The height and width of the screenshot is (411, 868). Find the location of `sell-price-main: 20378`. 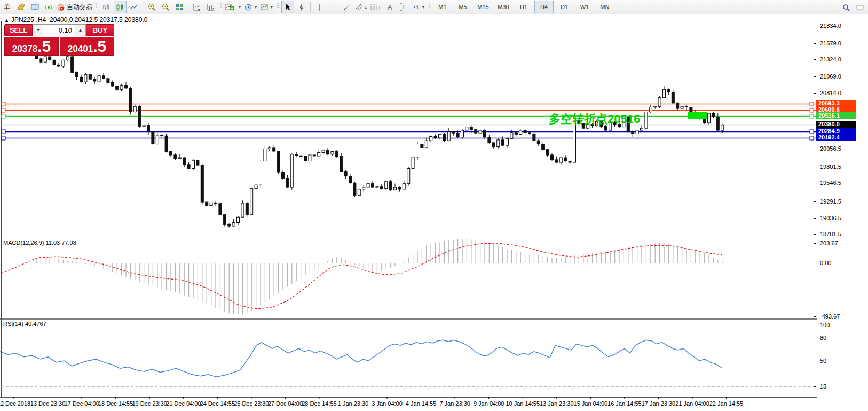

sell-price-main: 20378 is located at coordinates (25, 49).